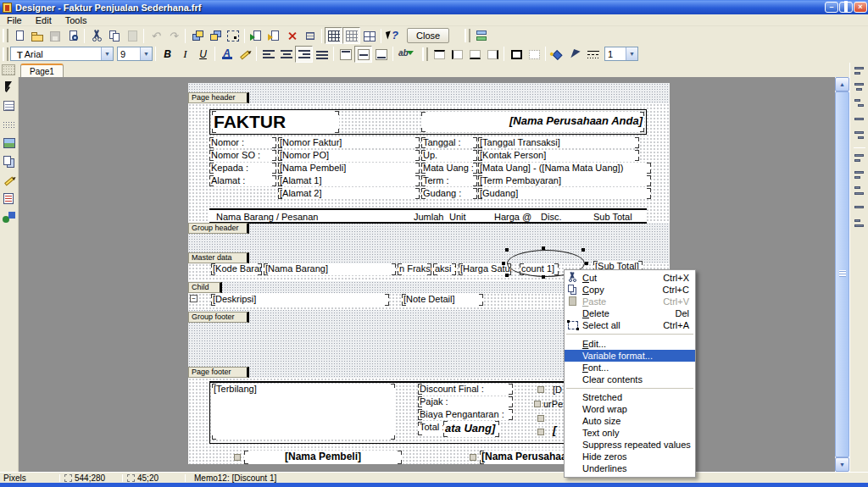  Describe the element at coordinates (860, 136) in the screenshot. I see `align-right-edges-icon` at that location.